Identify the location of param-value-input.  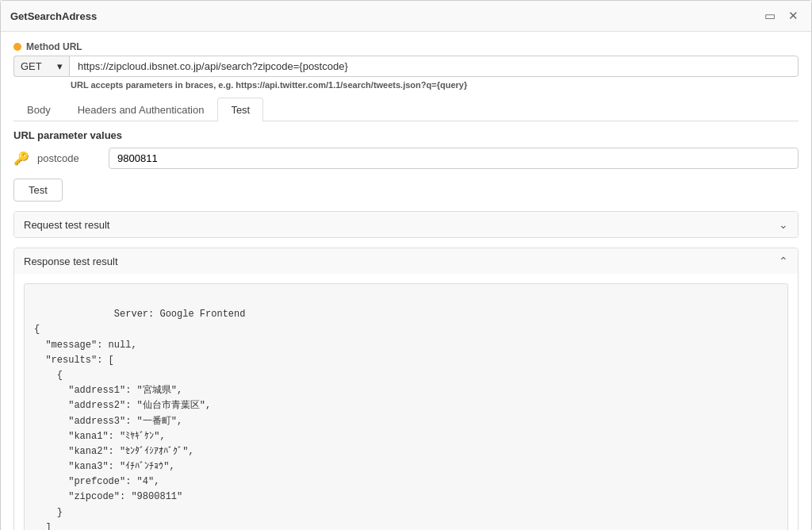
(454, 159).